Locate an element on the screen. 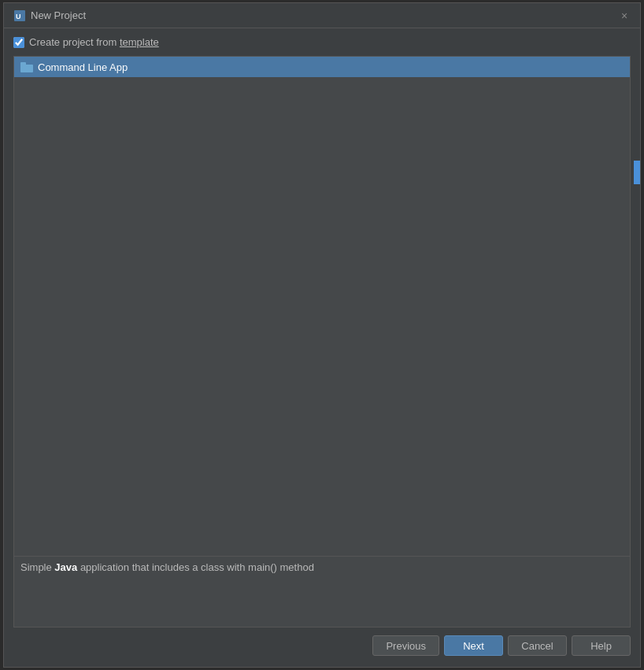 The image size is (644, 670). svg-text: U is located at coordinates (19, 17).